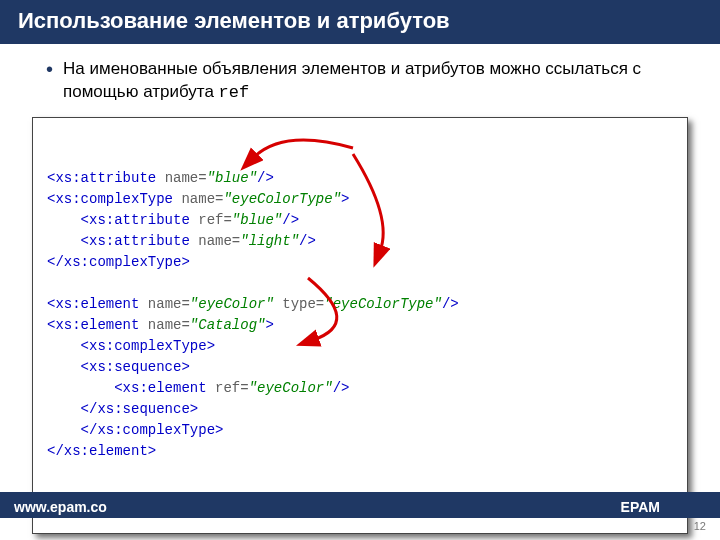 The image size is (720, 540). Describe the element at coordinates (360, 284) in the screenshot. I see `code-line` at that location.